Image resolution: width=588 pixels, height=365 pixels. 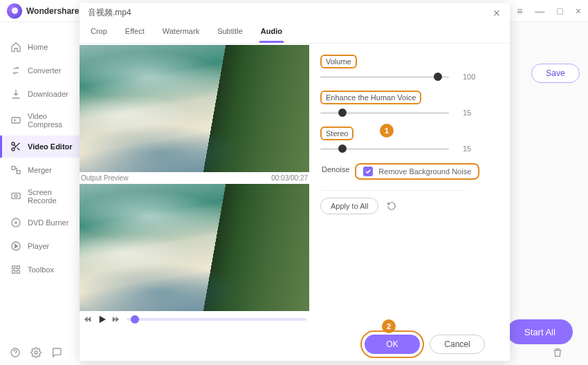 I want to click on sidebar-item-recorder: Screen Recorde, so click(x=40, y=196).